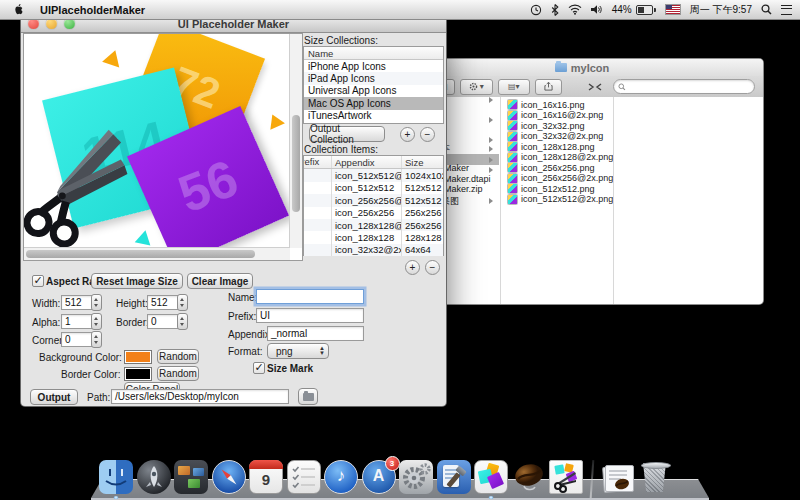  Describe the element at coordinates (374, 54) in the screenshot. I see `column-header-name: Name` at that location.